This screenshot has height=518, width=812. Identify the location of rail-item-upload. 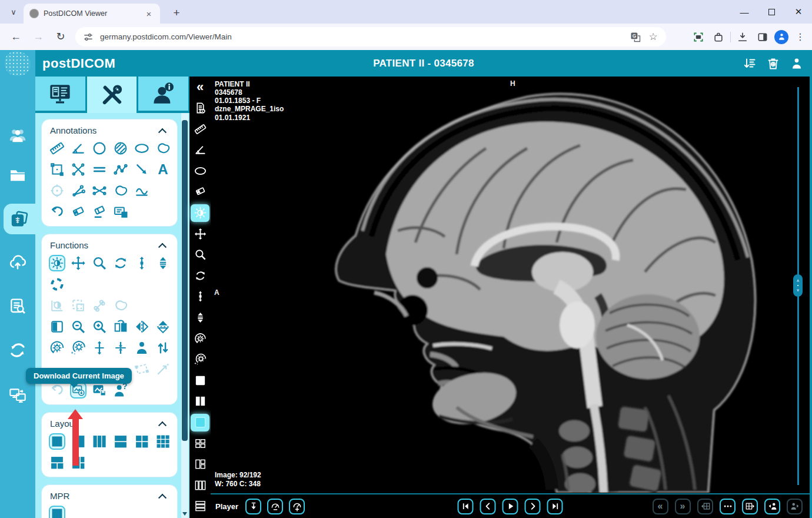
(18, 262).